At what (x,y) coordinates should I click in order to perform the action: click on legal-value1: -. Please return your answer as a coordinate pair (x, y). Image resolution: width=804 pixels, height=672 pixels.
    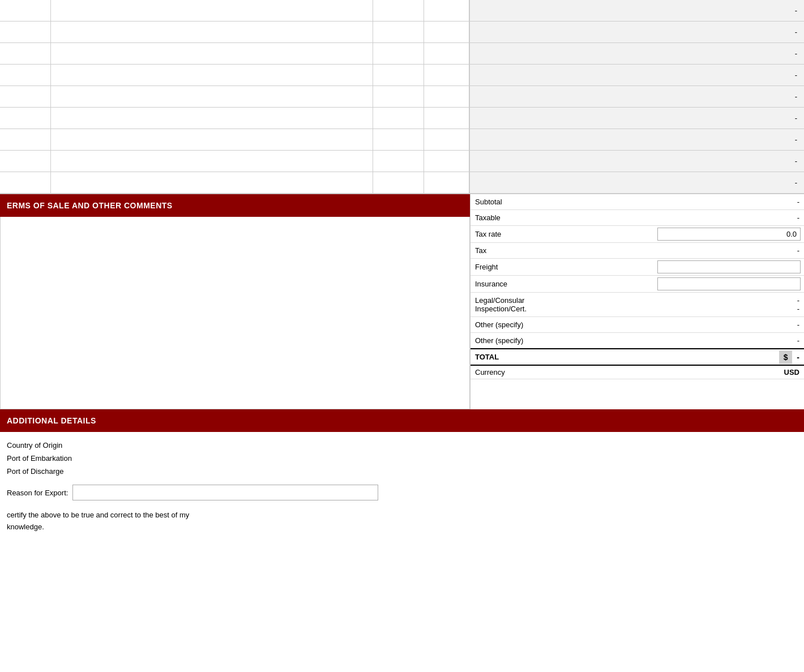
    Looking at the image, I should click on (729, 300).